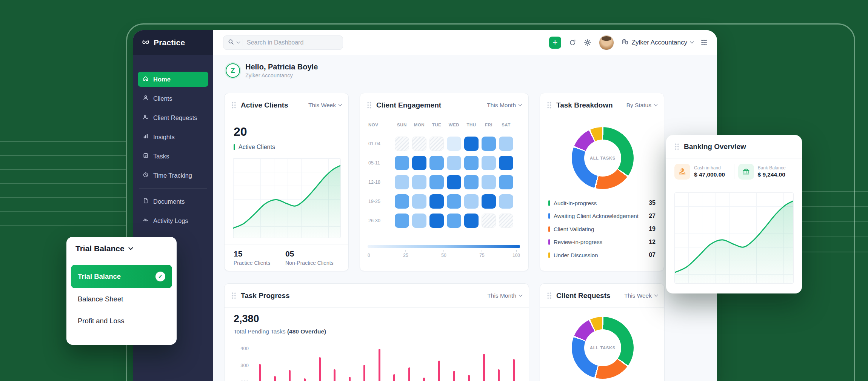  Describe the element at coordinates (162, 79) in the screenshot. I see `sidebar-item-label: Home` at that location.